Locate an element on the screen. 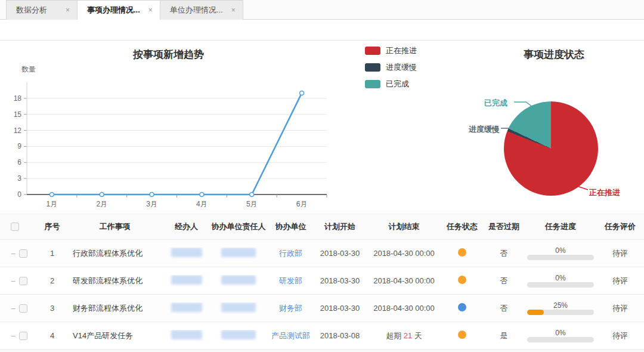  progress-fill is located at coordinates (535, 313).